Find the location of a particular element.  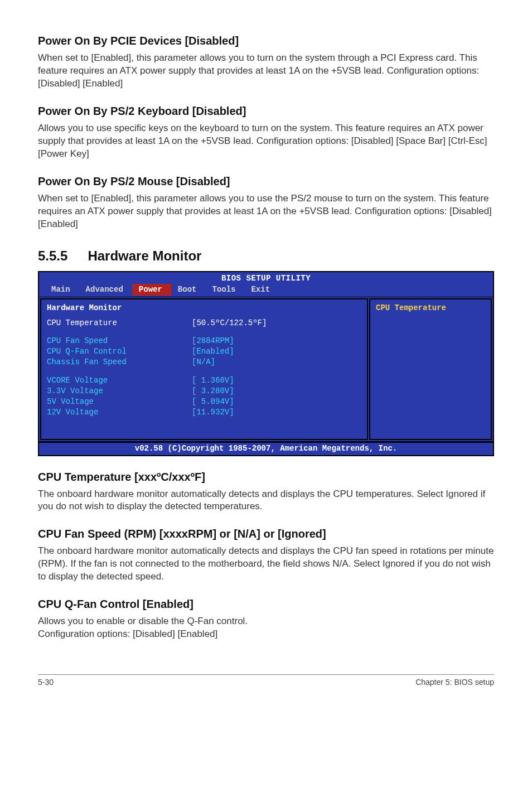

section-ps2mouse: Power On By PS/2 Mouse [Disabled] When s… is located at coordinates (266, 202).